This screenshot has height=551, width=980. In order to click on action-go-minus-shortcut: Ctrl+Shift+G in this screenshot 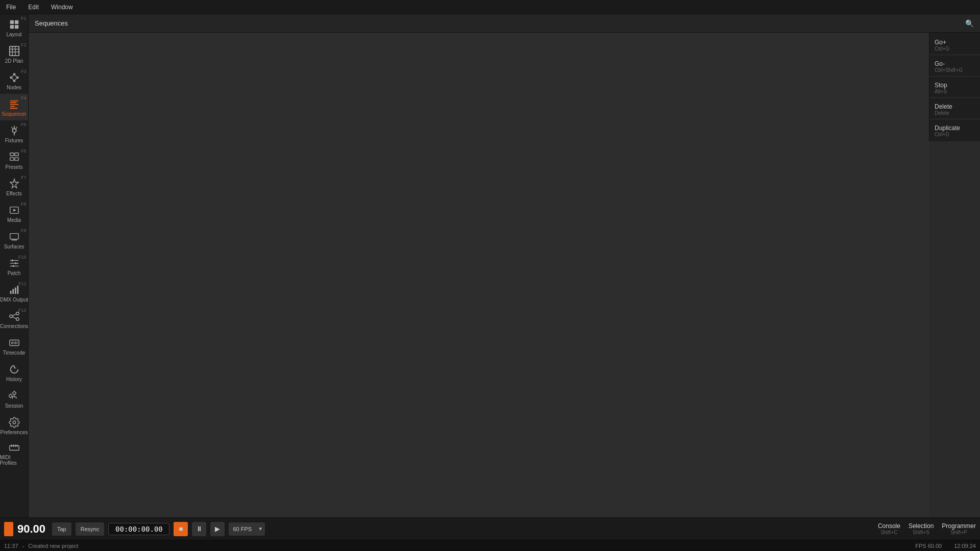, I will do `click(954, 70)`.